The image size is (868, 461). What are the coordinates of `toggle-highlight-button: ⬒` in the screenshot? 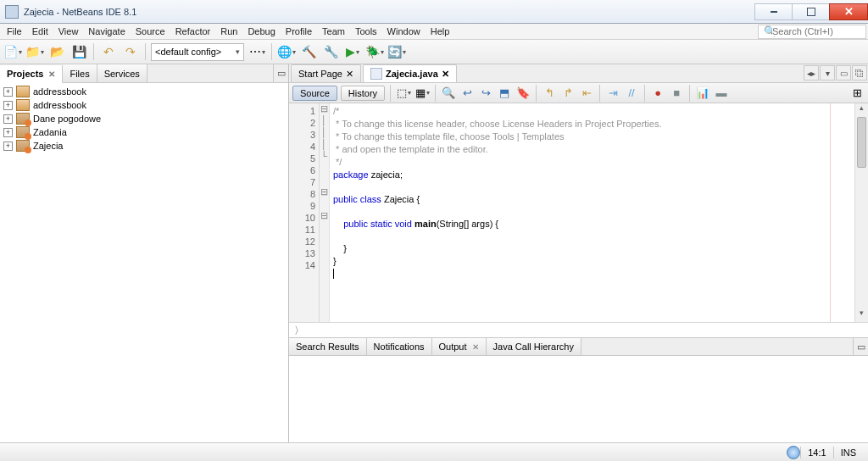 It's located at (504, 93).